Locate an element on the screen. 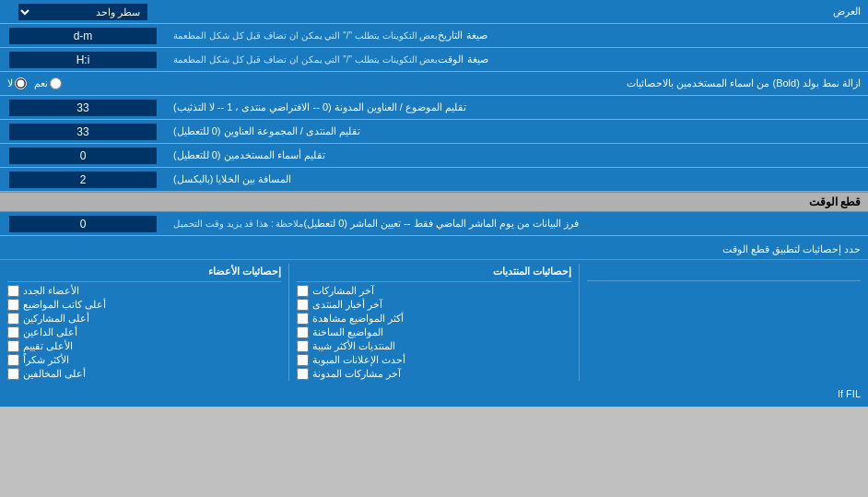 This screenshot has height=497, width=868. col1-header: إحصائيات الأعضاء is located at coordinates (144, 273).